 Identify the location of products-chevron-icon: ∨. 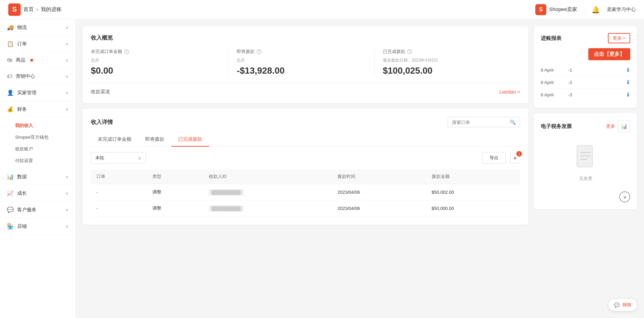
(67, 60).